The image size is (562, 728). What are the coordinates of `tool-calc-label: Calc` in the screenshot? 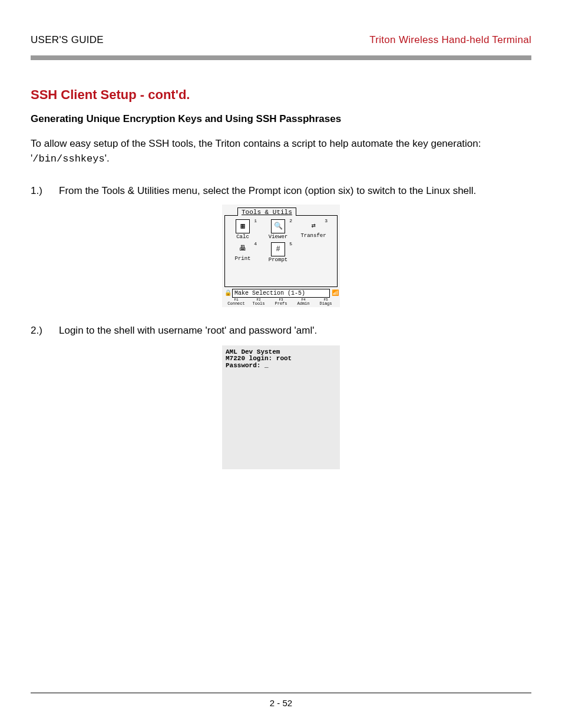 It's located at (243, 237).